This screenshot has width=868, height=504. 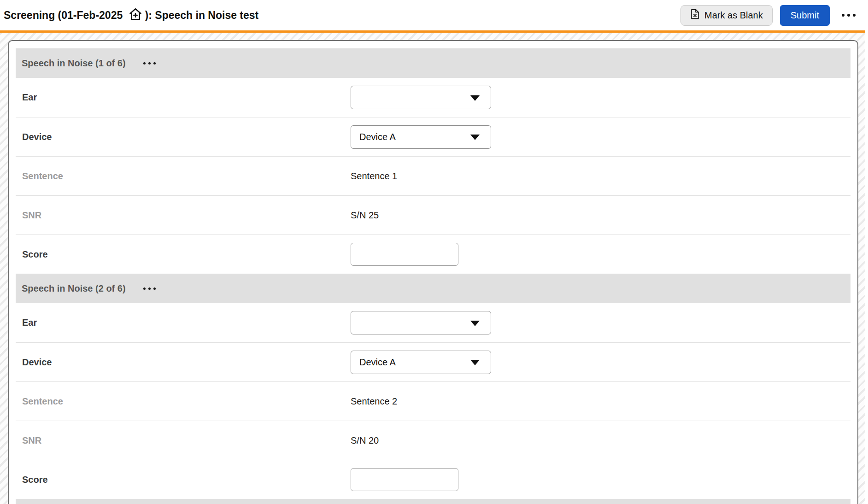 What do you see at coordinates (365, 440) in the screenshot?
I see `snr-value: S/N 20` at bounding box center [365, 440].